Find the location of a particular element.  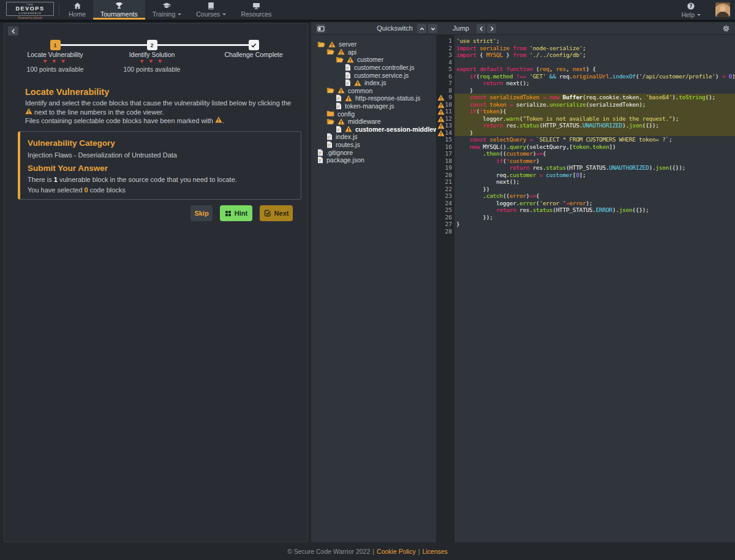

nav-tab-tournaments: Tournaments is located at coordinates (119, 10).